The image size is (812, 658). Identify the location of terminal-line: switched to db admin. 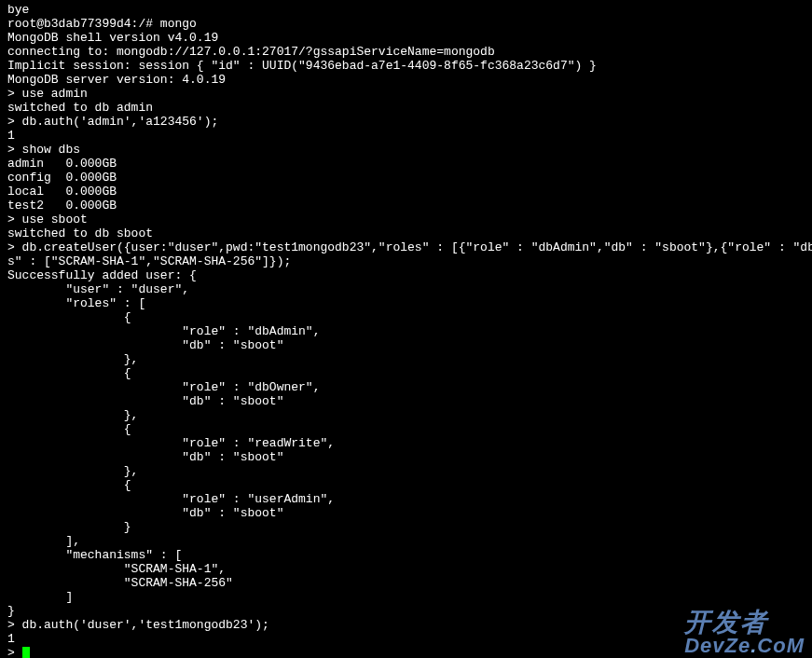
(406, 108).